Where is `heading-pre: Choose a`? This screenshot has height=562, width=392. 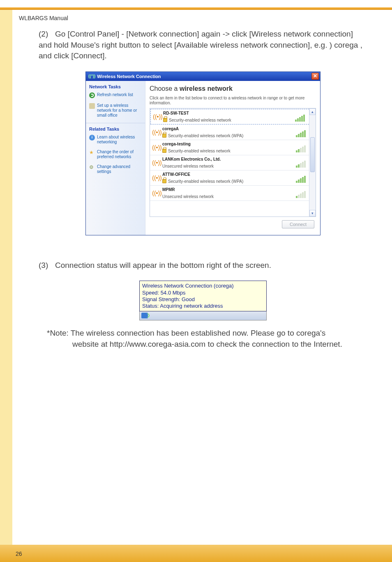
heading-pre: Choose a is located at coordinates (164, 89).